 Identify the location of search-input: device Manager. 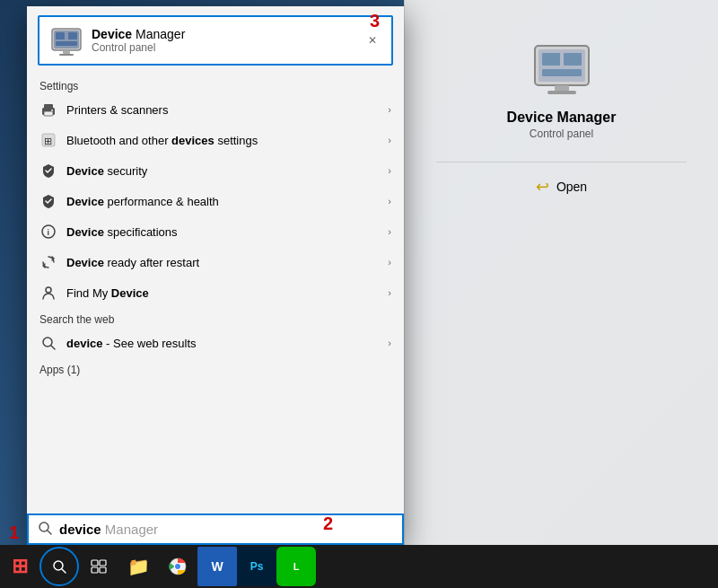
(109, 530).